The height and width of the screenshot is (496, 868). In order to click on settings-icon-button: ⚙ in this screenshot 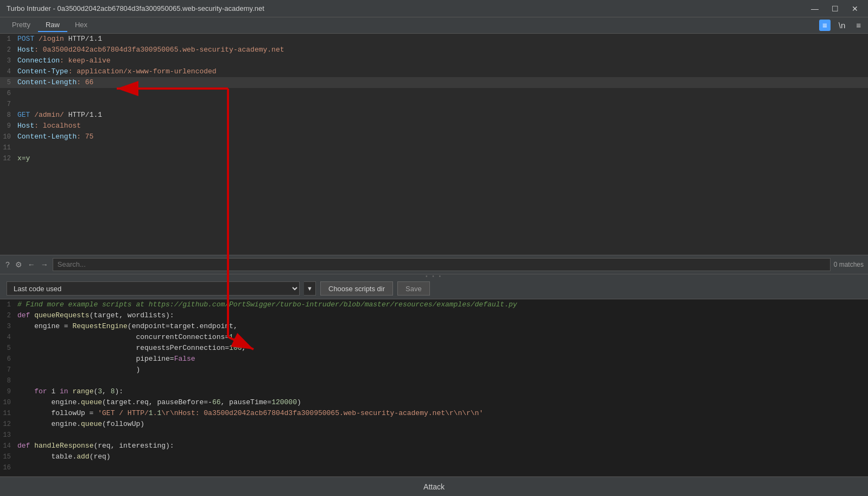, I will do `click(18, 265)`.